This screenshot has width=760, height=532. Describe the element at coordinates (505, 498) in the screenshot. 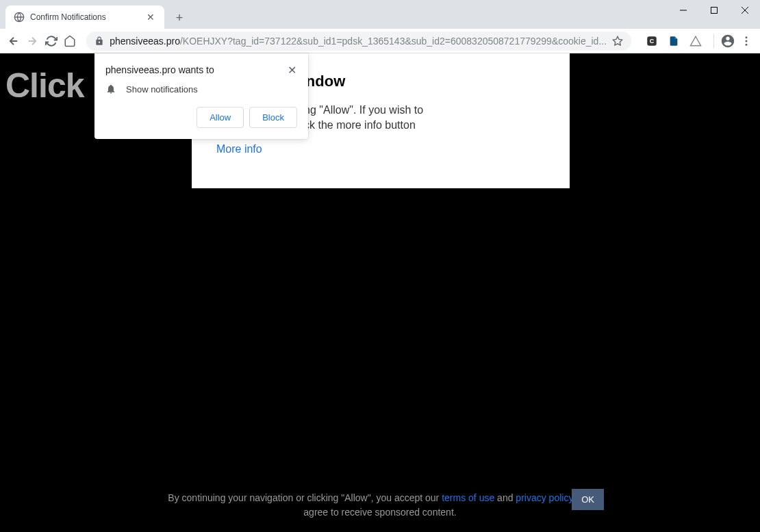

I see `footer-and1: and` at that location.